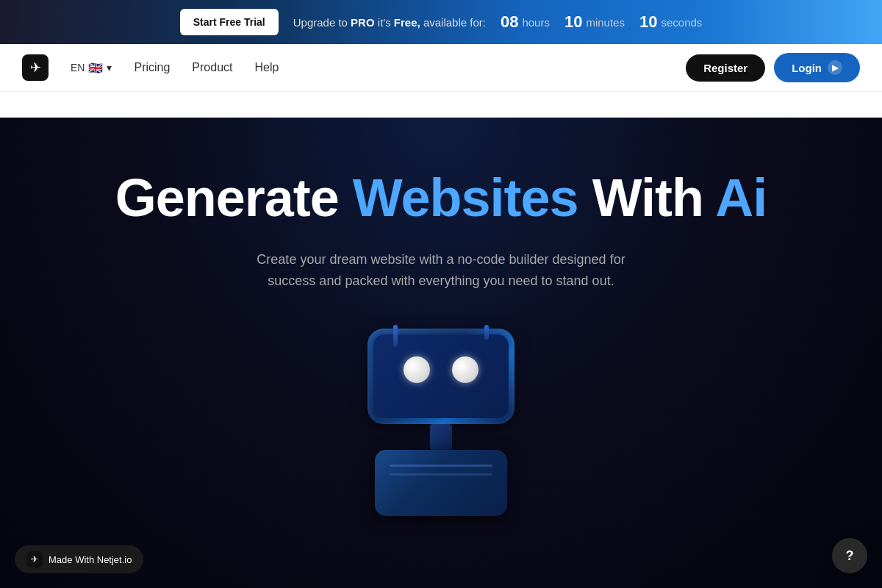 The width and height of the screenshot is (882, 588). I want to click on register-button: Register, so click(725, 68).